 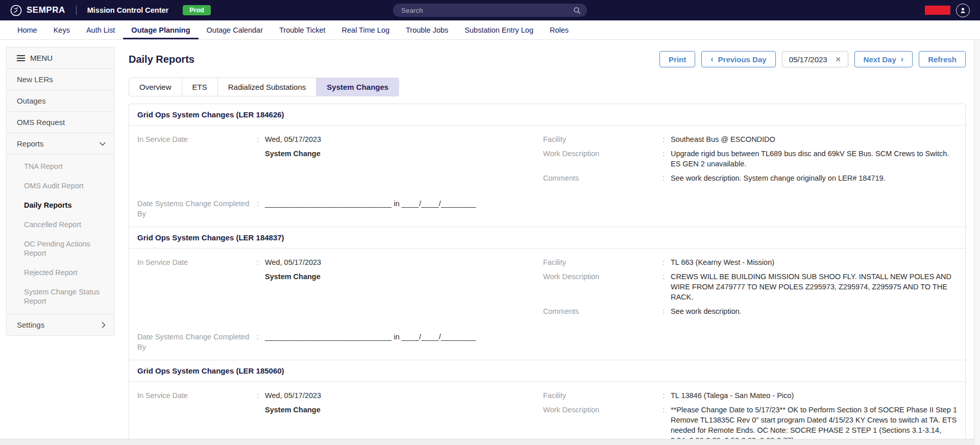 What do you see at coordinates (41, 58) in the screenshot?
I see `sidebar-menu-label: MENU` at bounding box center [41, 58].